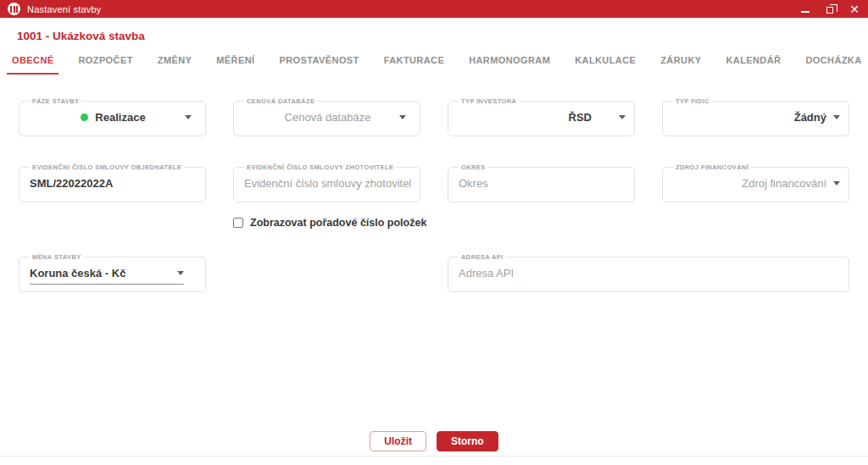 This screenshot has height=465, width=868. I want to click on status-dot-icon, so click(85, 117).